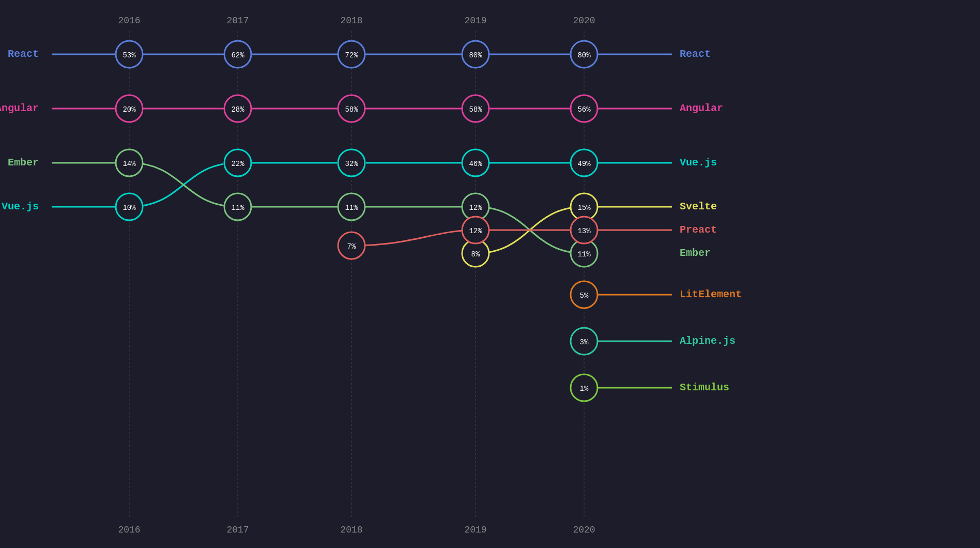 The image size is (980, 548). What do you see at coordinates (584, 164) in the screenshot?
I see `vue-2020-value: 49%` at bounding box center [584, 164].